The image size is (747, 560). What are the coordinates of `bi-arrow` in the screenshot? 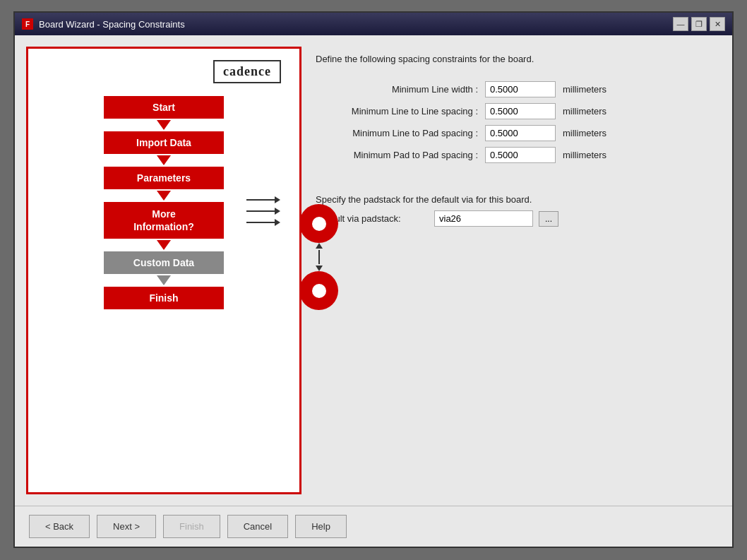 It's located at (319, 257).